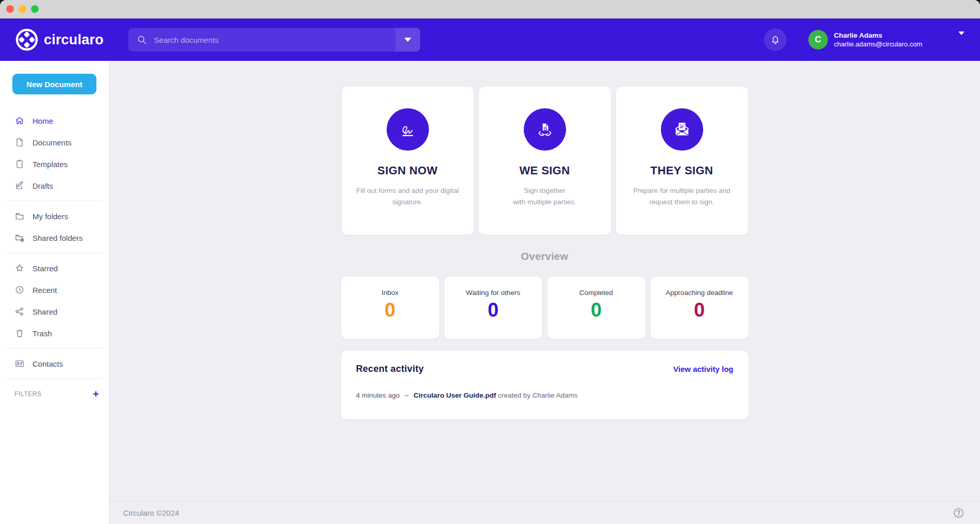  What do you see at coordinates (47, 364) in the screenshot?
I see `sidebar-item-label: Contacts` at bounding box center [47, 364].